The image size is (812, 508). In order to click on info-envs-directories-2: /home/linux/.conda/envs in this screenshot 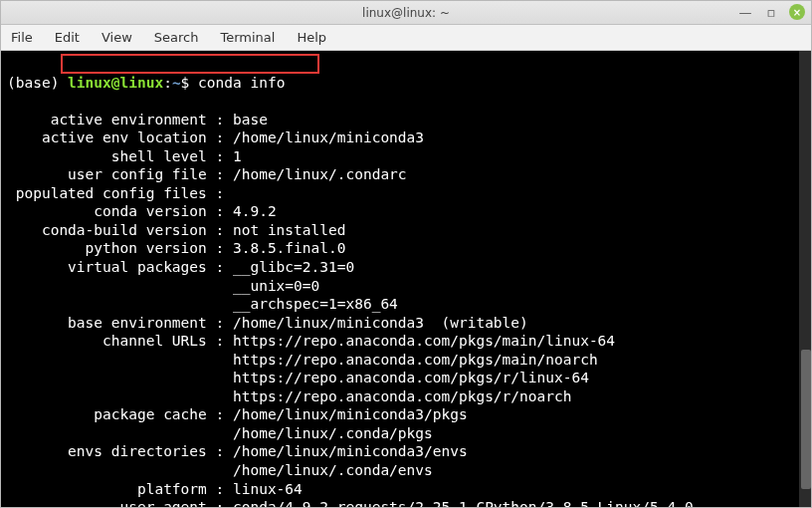, I will do `click(220, 470)`.